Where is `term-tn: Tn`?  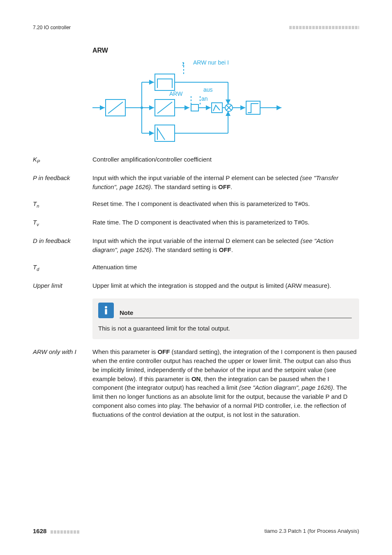
term-tn: Tn is located at coordinates (62, 205).